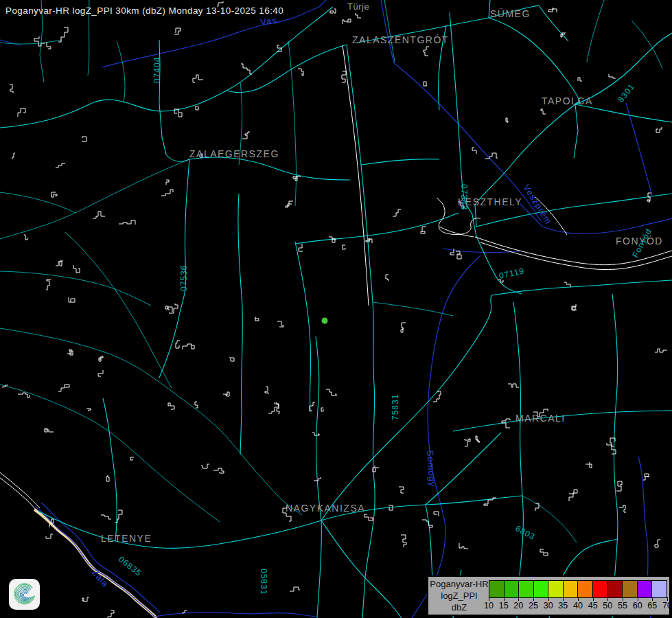  Describe the element at coordinates (638, 606) in the screenshot. I see `legend-tick-value: 60` at that location.